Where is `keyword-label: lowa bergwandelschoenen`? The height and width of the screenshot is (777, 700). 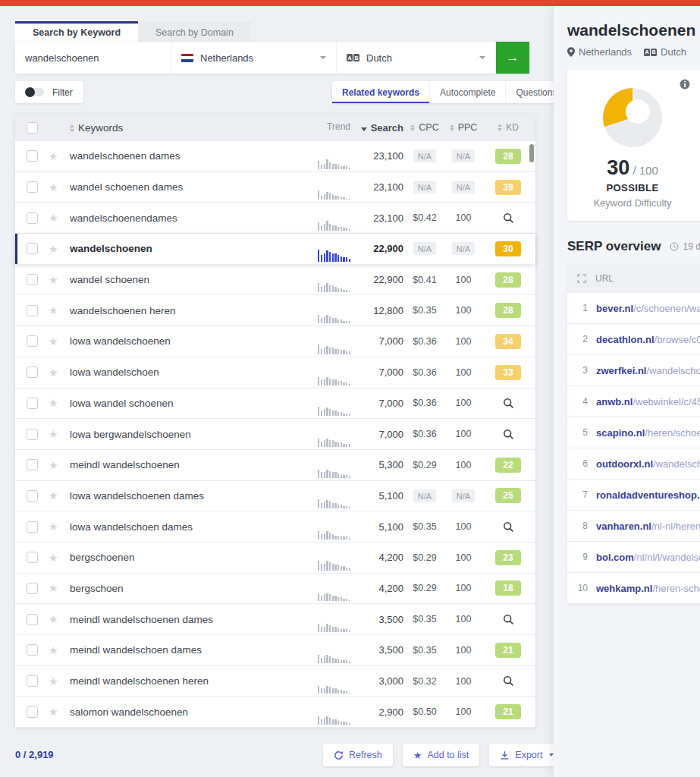
keyword-label: lowa bergwandelschoenen is located at coordinates (130, 434).